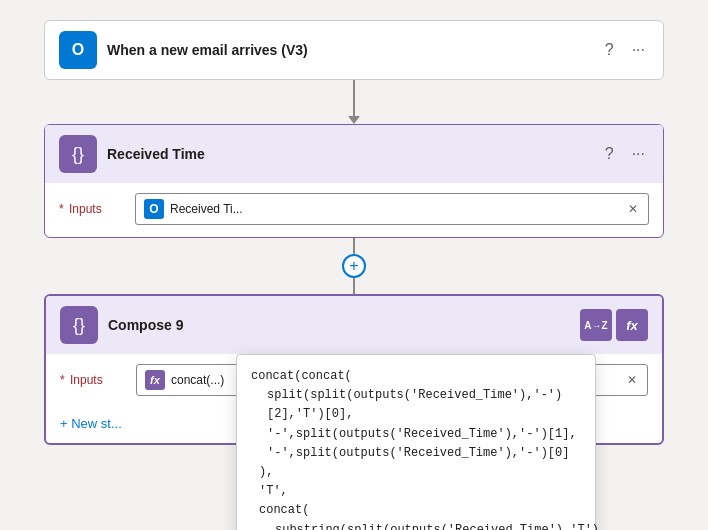  I want to click on received-time-tag-input: O Received Ti... ✕, so click(392, 209).